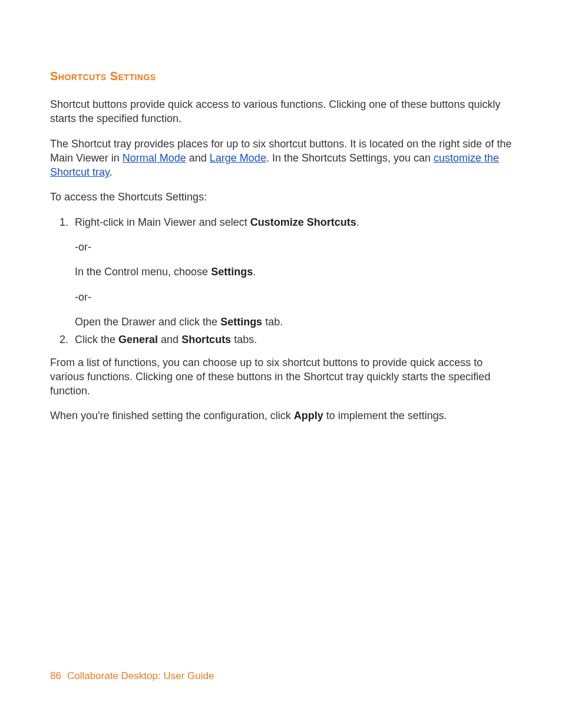  What do you see at coordinates (281, 281) in the screenshot?
I see `ordered-steps: Right-click in Main Viewer and select Cu…` at bounding box center [281, 281].